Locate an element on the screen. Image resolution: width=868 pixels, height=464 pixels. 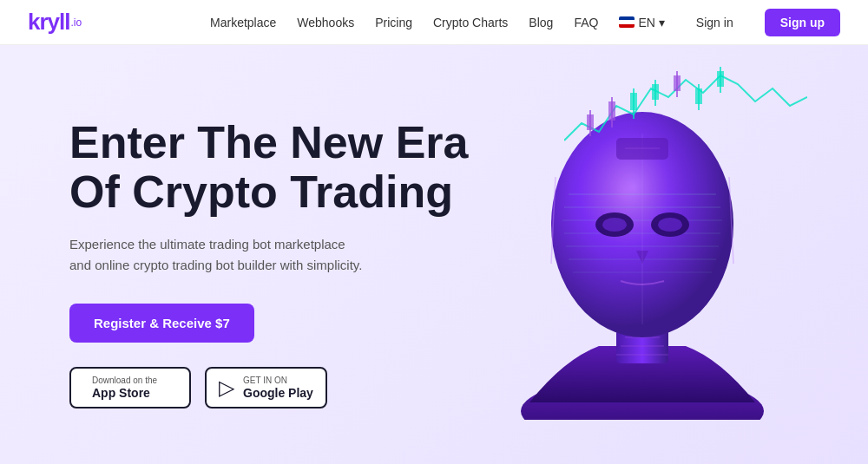
sign-in-button: Sign in is located at coordinates (715, 23).